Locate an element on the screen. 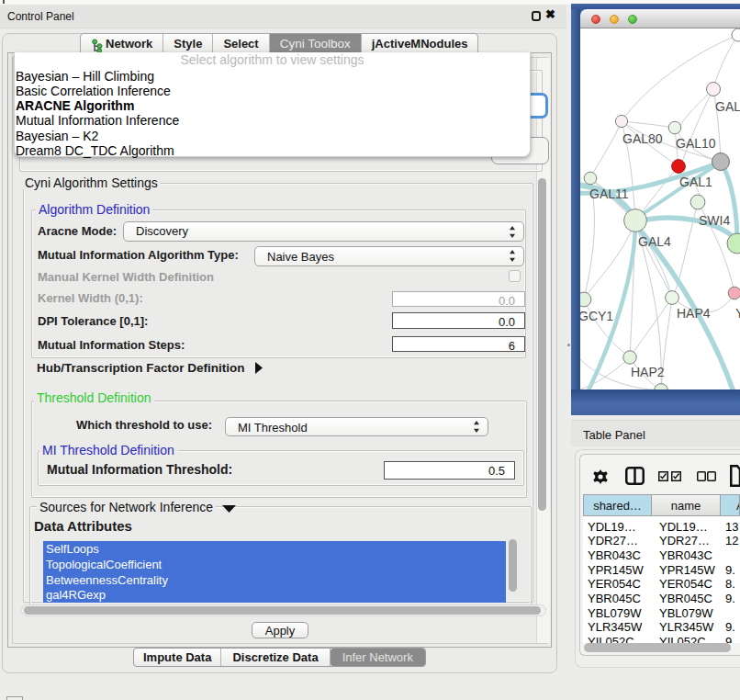 This screenshot has height=700, width=740. svg-text: GCY1 is located at coordinates (597, 316).